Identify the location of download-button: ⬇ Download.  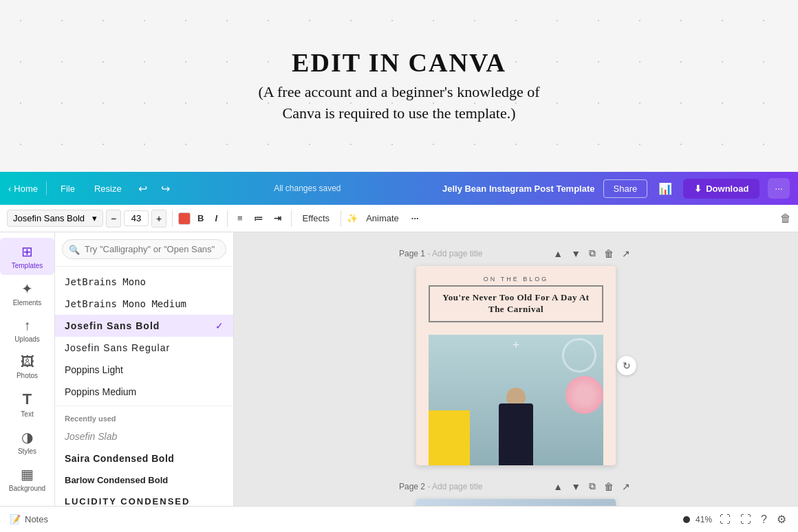
(721, 188).